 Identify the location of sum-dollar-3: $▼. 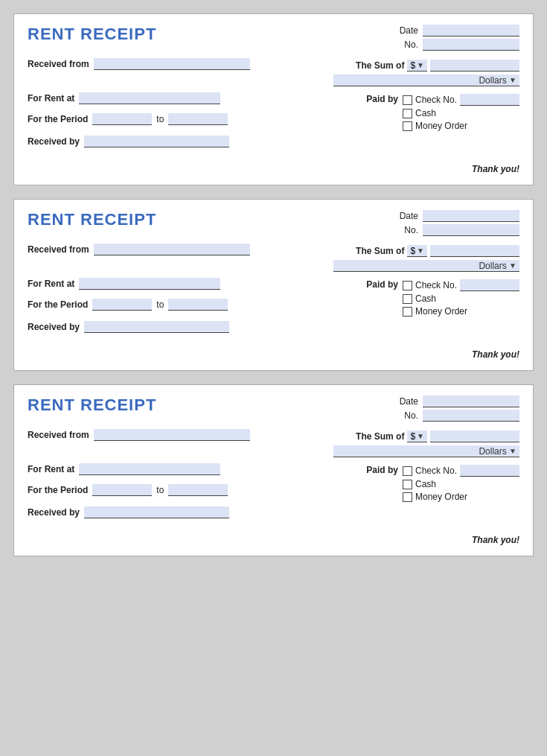
(417, 436).